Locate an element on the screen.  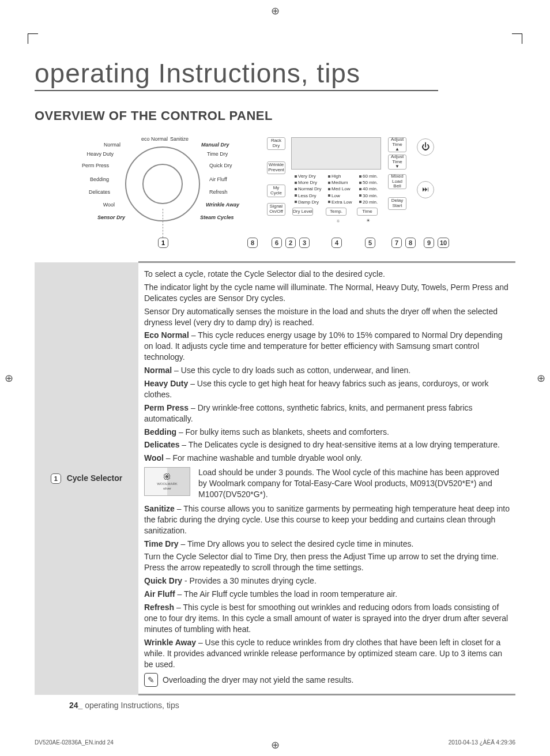
callout-8b: 8 is located at coordinates (410, 243).